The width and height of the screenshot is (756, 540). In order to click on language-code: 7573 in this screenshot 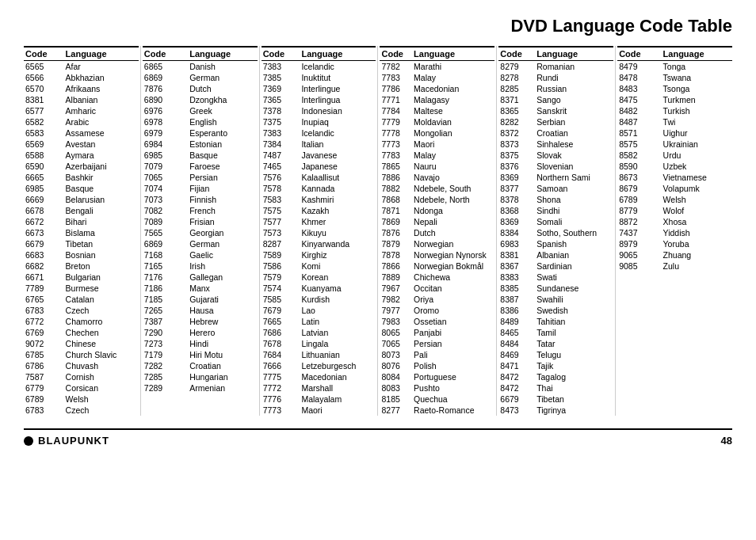, I will do `click(281, 233)`.